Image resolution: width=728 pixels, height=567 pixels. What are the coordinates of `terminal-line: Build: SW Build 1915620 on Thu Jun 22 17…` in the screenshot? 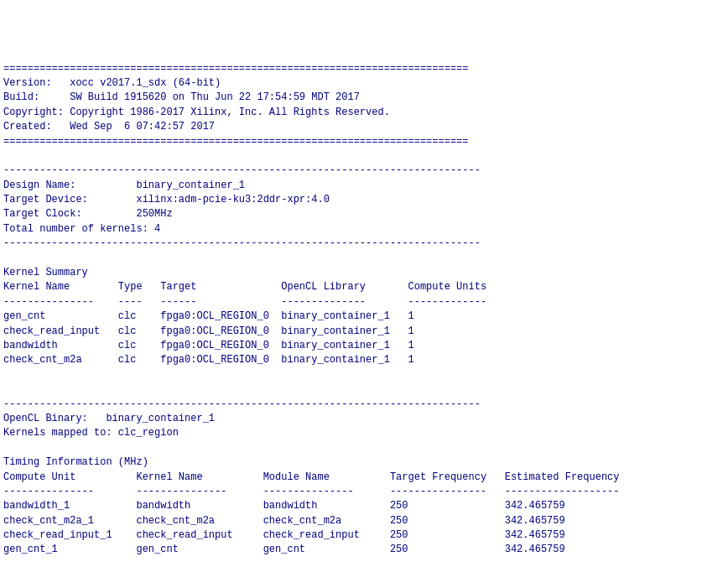 It's located at (364, 97).